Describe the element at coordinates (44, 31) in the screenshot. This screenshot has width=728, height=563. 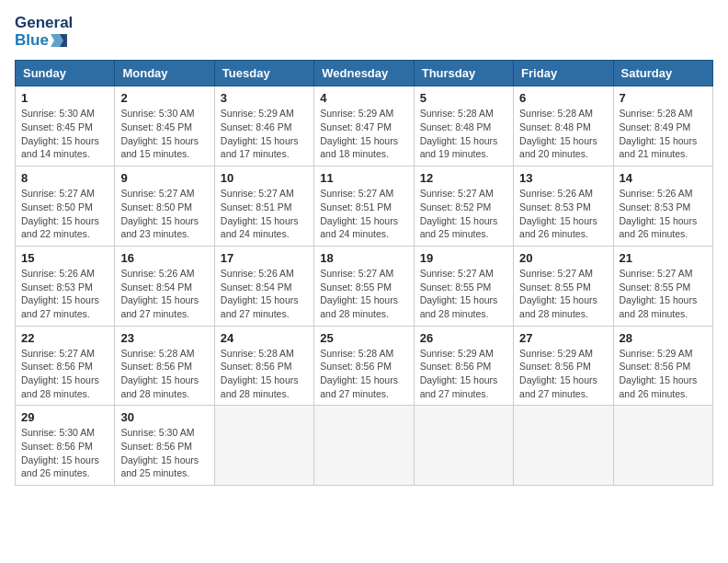
I see `logo-wordmark: General Blue` at that location.